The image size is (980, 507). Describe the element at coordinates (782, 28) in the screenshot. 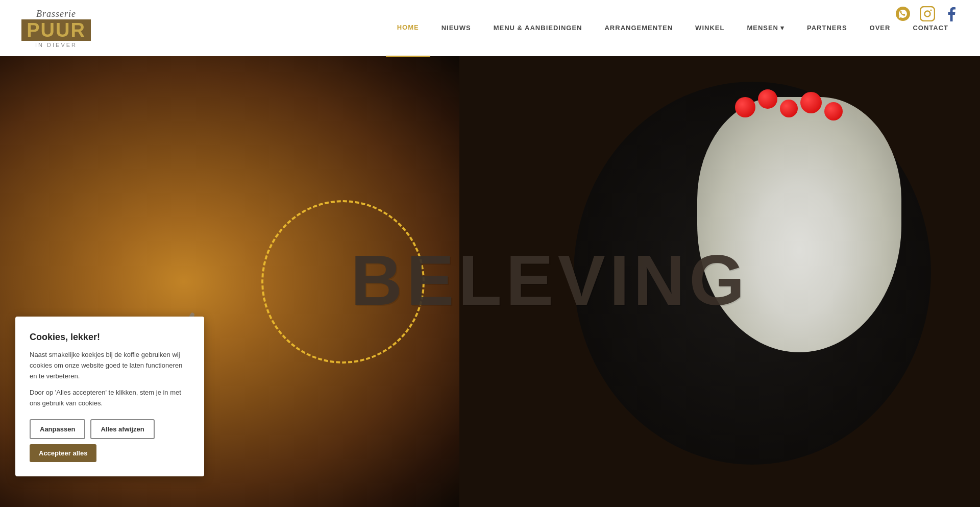

I see `chevron-down-icon: ▾` at that location.